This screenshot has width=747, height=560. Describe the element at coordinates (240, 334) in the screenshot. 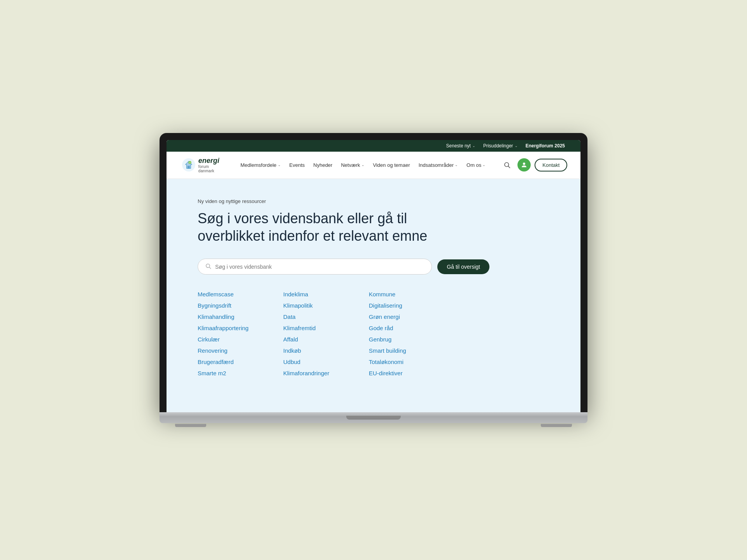

I see `tag-col-1: Medlemscase Bygningsdrift Klimahandling …` at that location.